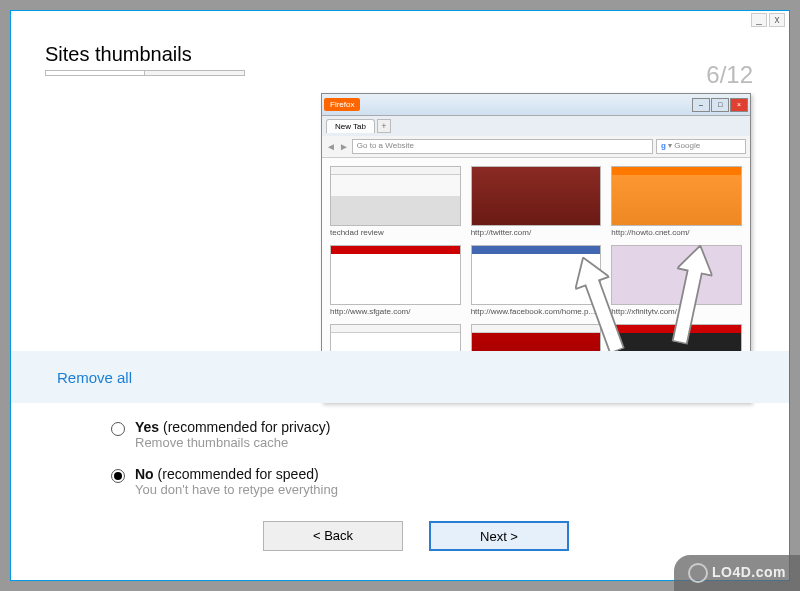 Image resolution: width=800 pixels, height=591 pixels. What do you see at coordinates (396, 232) in the screenshot?
I see `thumb-label: techdad review` at bounding box center [396, 232].